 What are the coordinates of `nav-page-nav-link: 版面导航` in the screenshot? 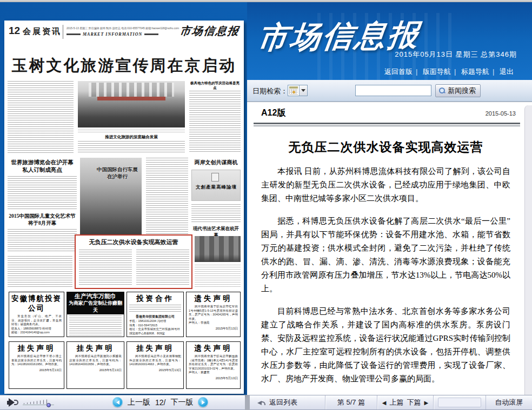 It's located at (437, 71).